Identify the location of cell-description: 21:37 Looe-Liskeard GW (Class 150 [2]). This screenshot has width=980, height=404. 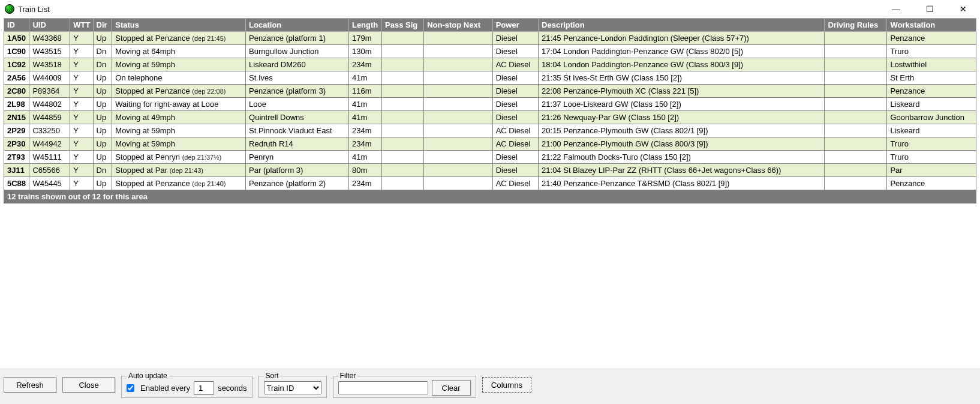
(681, 104).